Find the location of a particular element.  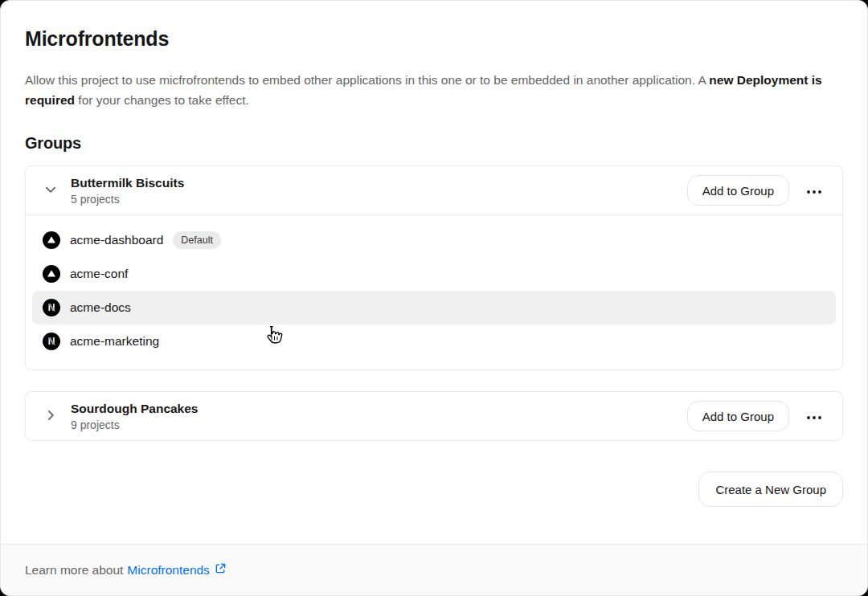

group-card-sourdough-pancakes: Sourdough Pancakes 9 projects Add to Gro… is located at coordinates (434, 416).